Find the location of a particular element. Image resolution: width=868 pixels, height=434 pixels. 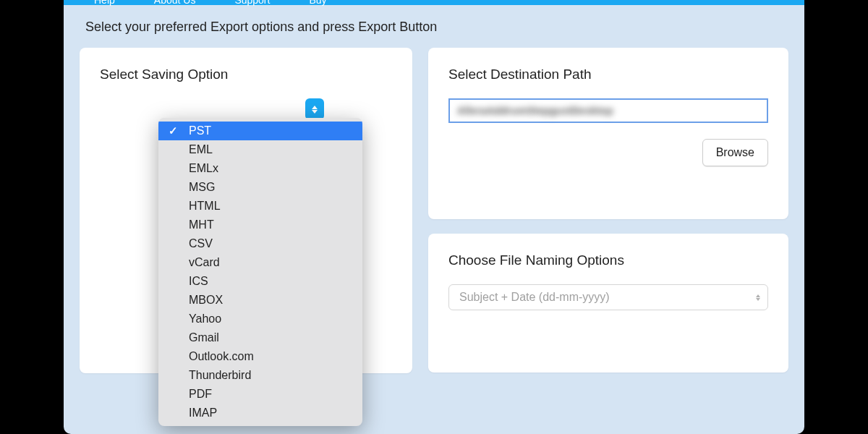

saving-select-field is located at coordinates (200, 109).